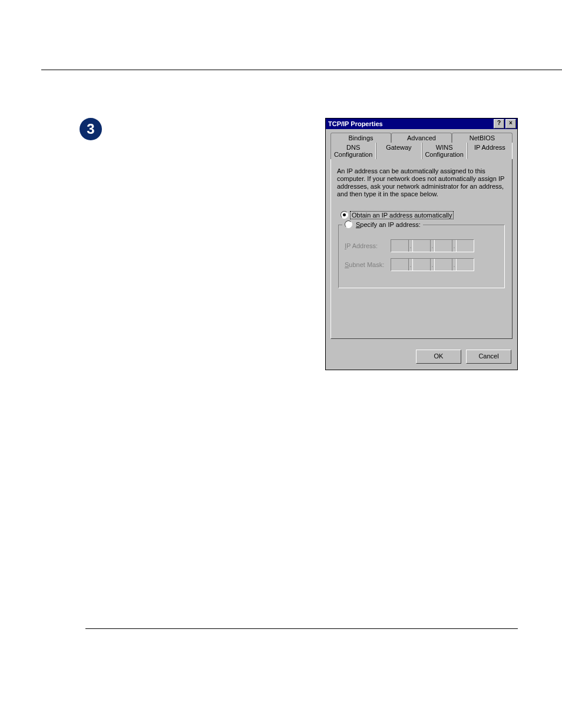 The image size is (562, 728). What do you see at coordinates (489, 357) in the screenshot?
I see `cancel-button: Cancel` at bounding box center [489, 357].